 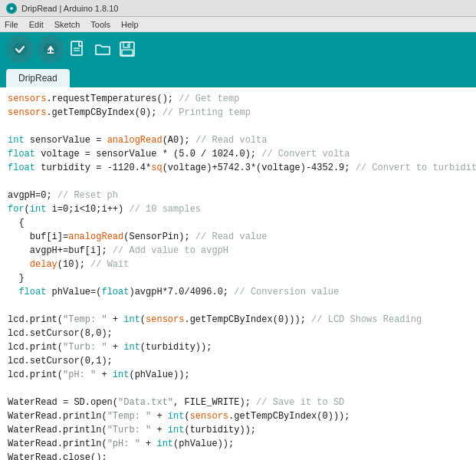 I want to click on code-line: sensors.getTempCByIndex(0); // Printing …, so click(x=238, y=113).